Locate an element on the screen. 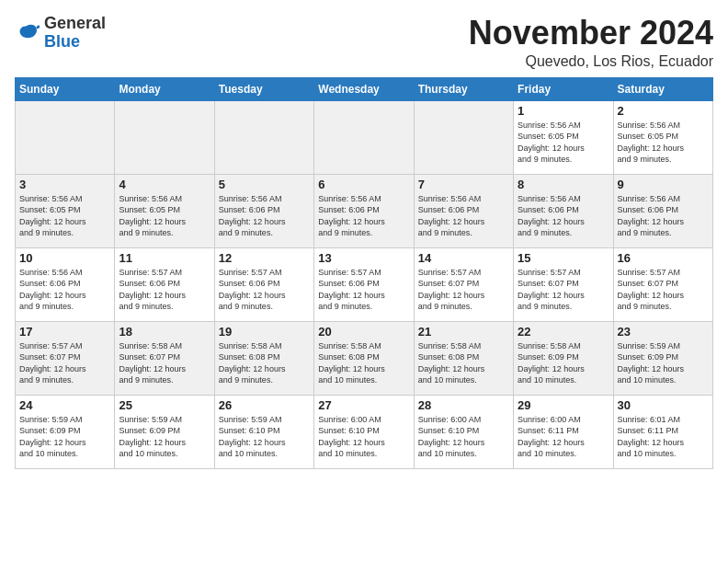  calendar-cell: 1Sunrise: 5:56 AM Sunset: 6:05 PM Daylig… is located at coordinates (563, 137).